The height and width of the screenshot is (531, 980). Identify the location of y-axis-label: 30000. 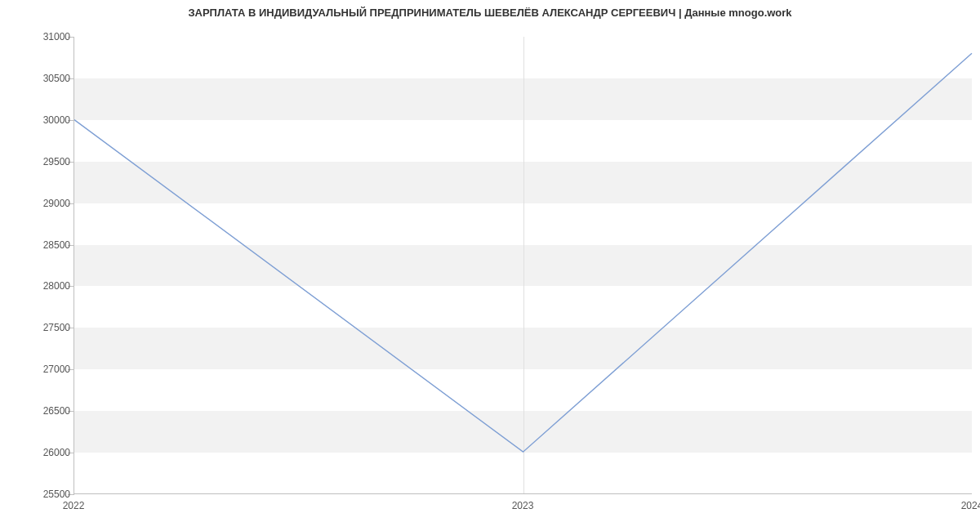
(38, 120).